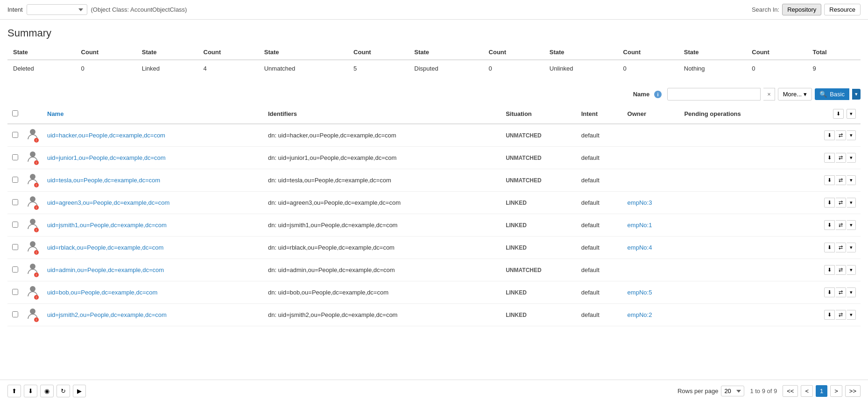 The image size is (868, 402). Describe the element at coordinates (153, 203) in the screenshot. I see `row-name-cell: uid=agreen3,ou=People,dc=example,dc=com` at that location.